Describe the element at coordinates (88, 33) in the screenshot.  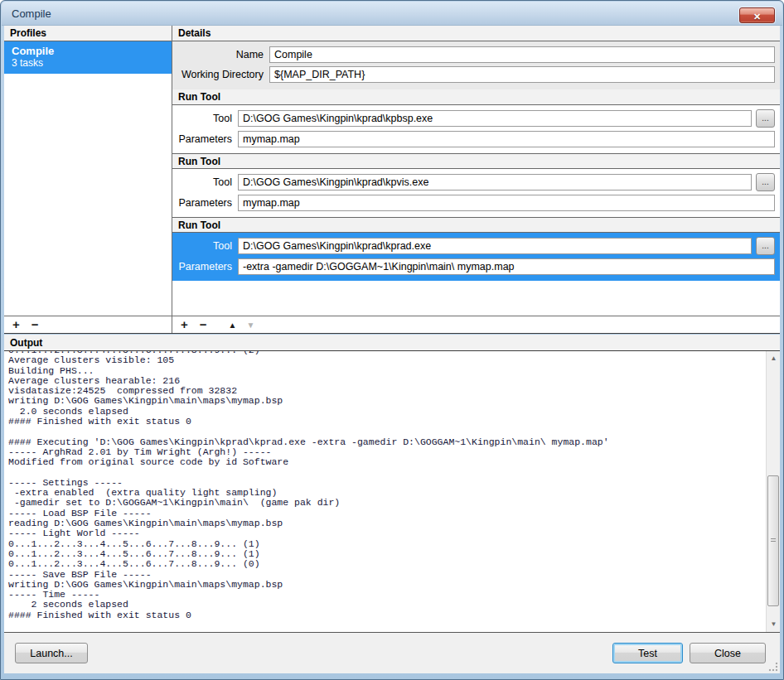
I see `profiles-header: Profiles` at that location.